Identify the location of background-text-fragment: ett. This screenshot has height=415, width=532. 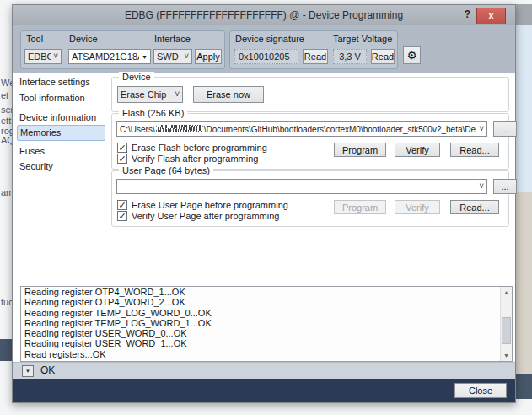
(6, 121).